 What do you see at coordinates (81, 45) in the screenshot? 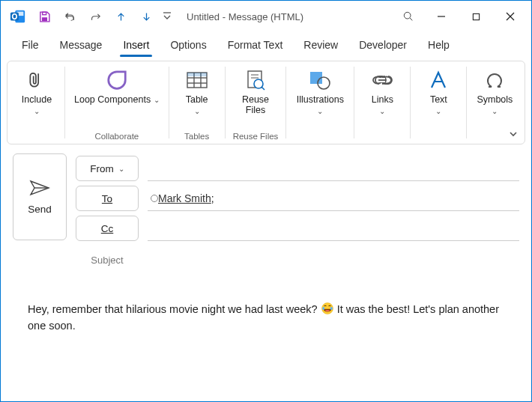
I see `menu-message: Message` at bounding box center [81, 45].